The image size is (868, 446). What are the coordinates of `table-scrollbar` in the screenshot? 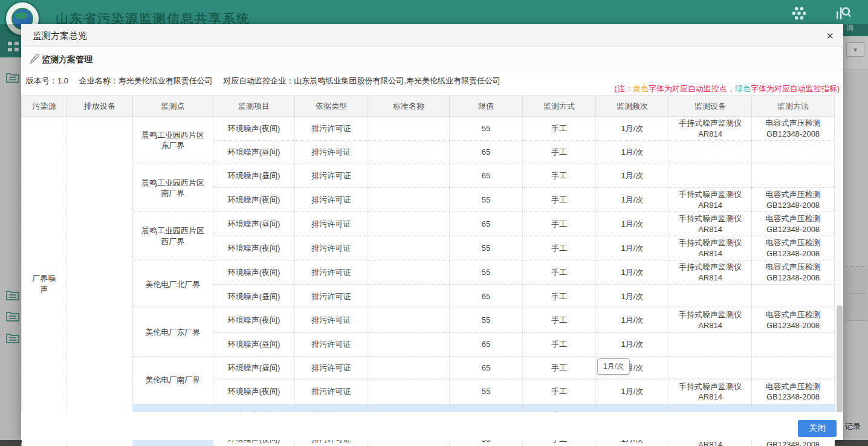 It's located at (840, 256).